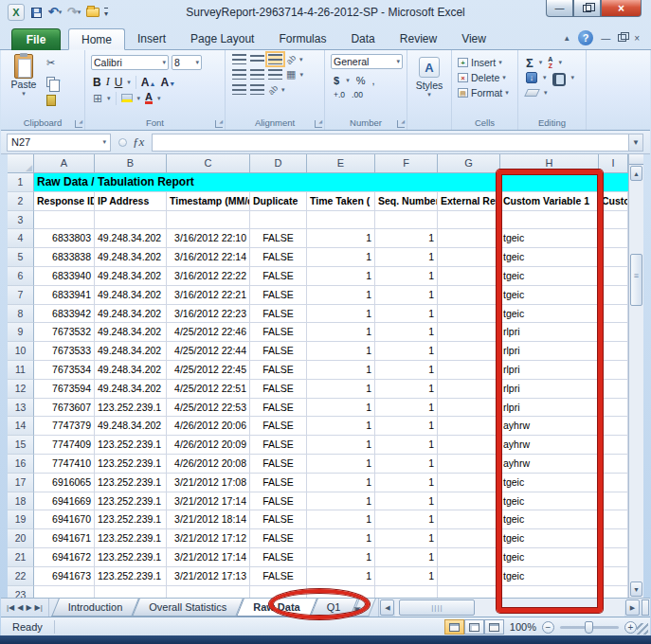  What do you see at coordinates (208, 332) in the screenshot?
I see `cell: 4/25/2012 22:46` at bounding box center [208, 332].